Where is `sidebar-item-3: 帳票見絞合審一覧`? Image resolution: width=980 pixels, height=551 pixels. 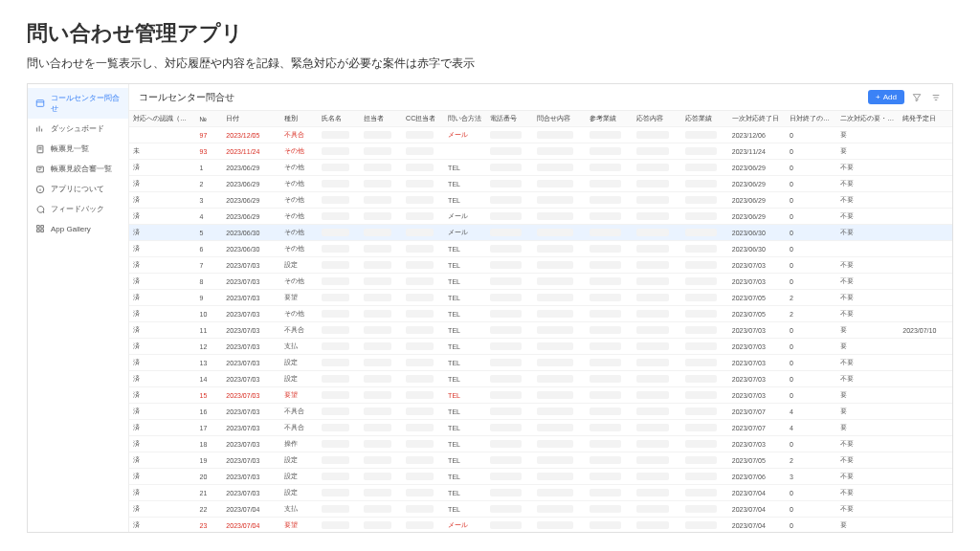 sidebar-item-3: 帳票見絞合審一覧 is located at coordinates (78, 168).